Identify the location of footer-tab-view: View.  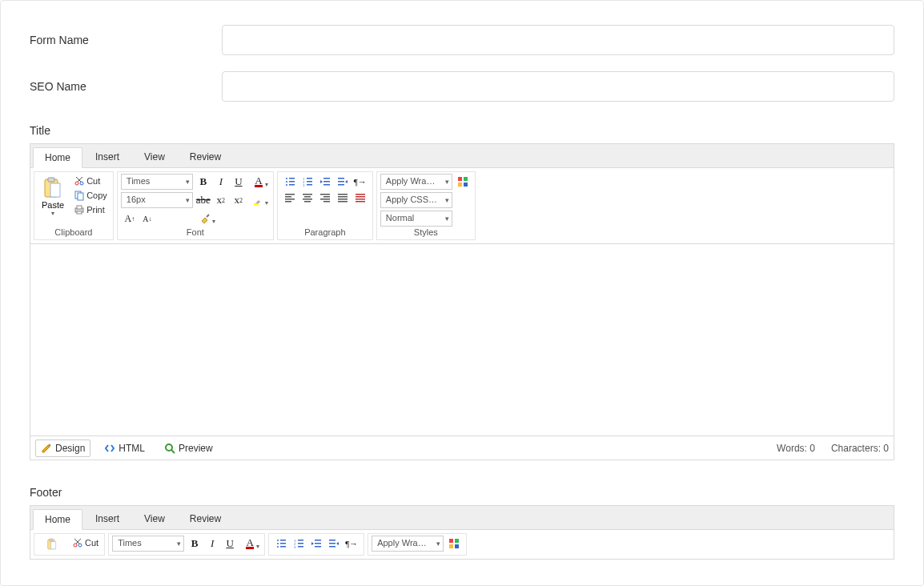
(155, 519).